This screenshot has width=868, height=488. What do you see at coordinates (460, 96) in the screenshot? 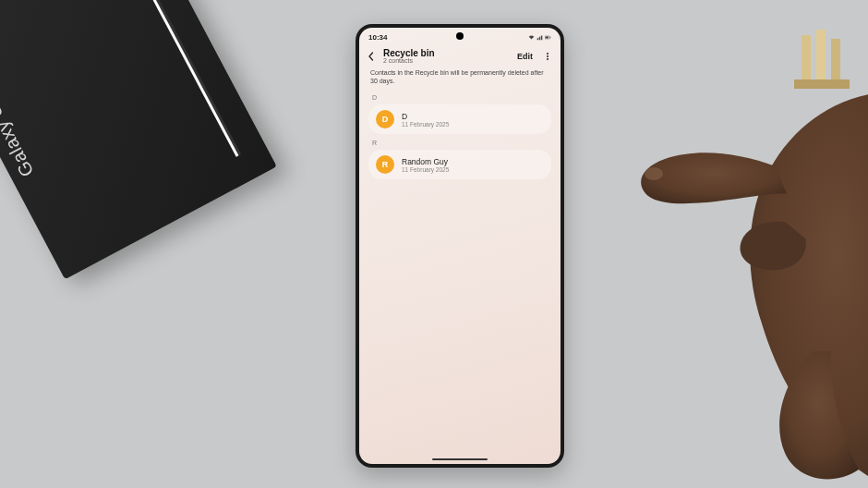
I see `section-header: D` at bounding box center [460, 96].